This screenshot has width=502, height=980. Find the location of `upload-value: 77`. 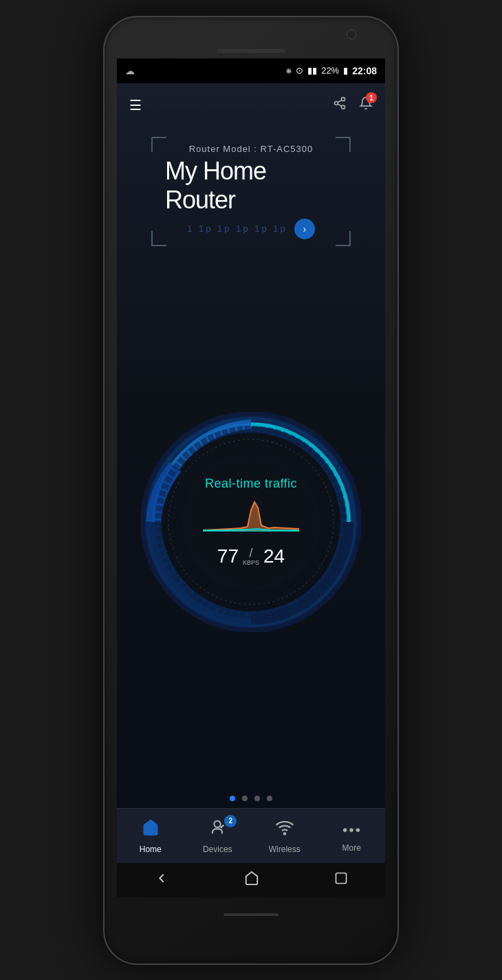

upload-value: 77 is located at coordinates (228, 556).